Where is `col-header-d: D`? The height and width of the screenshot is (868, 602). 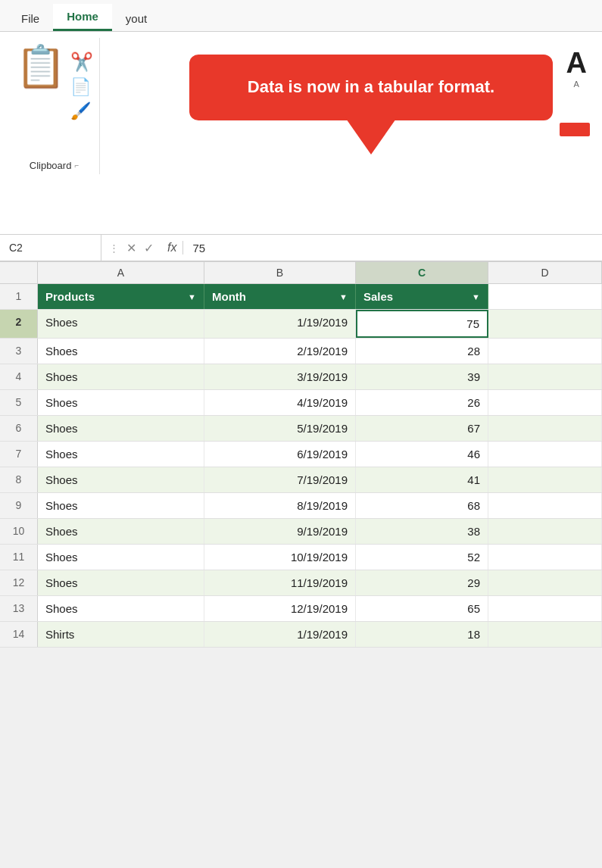
col-header-d: D is located at coordinates (545, 273).